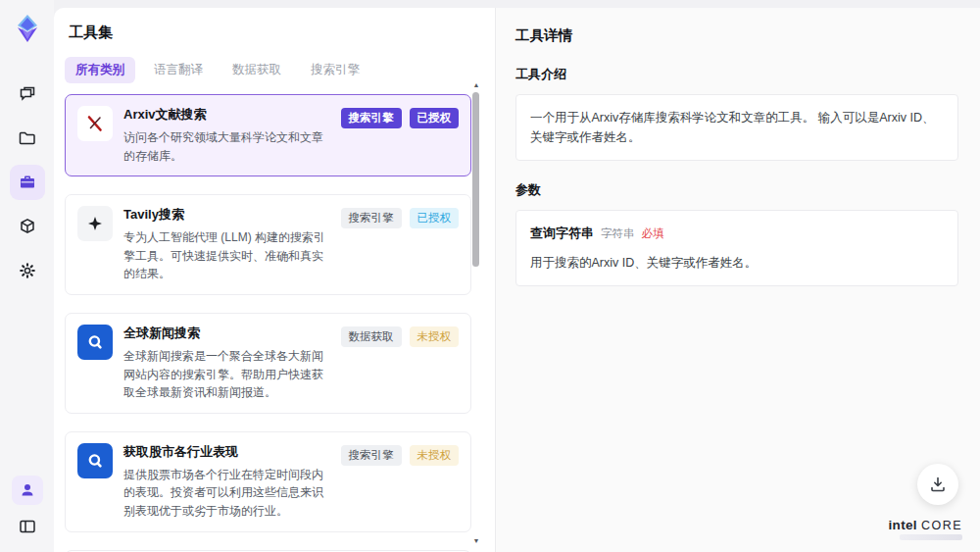 The width and height of the screenshot is (980, 552). I want to click on sidebar-item-user, so click(27, 490).